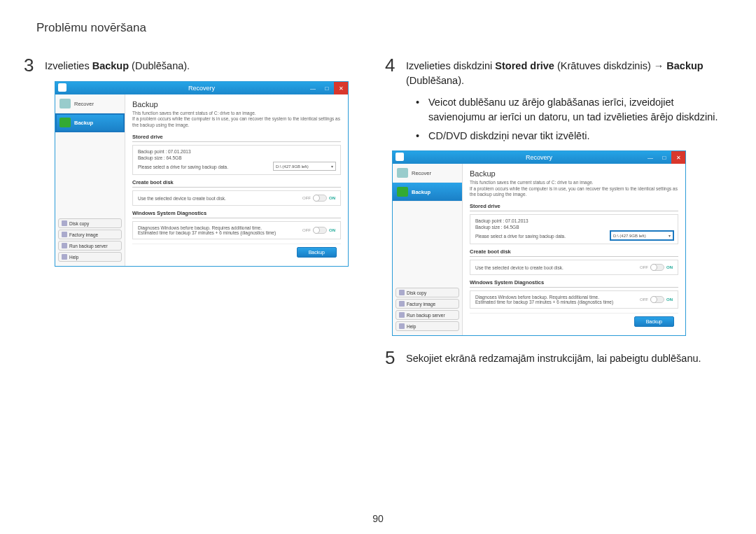 Image resolution: width=756 pixels, height=534 pixels. What do you see at coordinates (202, 174) in the screenshot?
I see `recovery-app-left: Recovery — □ ✕ Recover Backup` at bounding box center [202, 174].